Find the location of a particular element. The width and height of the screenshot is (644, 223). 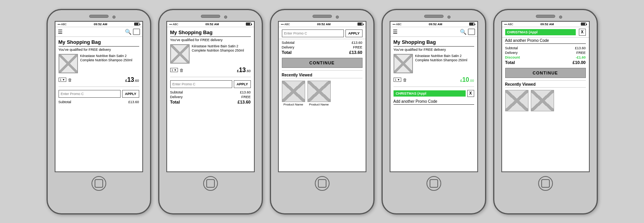

trash-icon-1: 🗑 is located at coordinates (70, 80).